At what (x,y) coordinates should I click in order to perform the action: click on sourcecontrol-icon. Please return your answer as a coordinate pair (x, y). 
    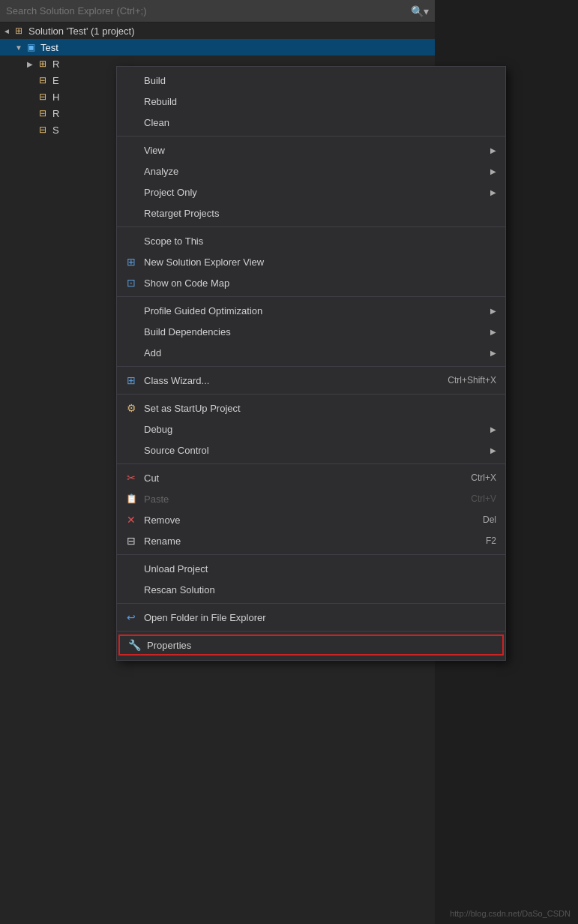
    Looking at the image, I should click on (131, 450).